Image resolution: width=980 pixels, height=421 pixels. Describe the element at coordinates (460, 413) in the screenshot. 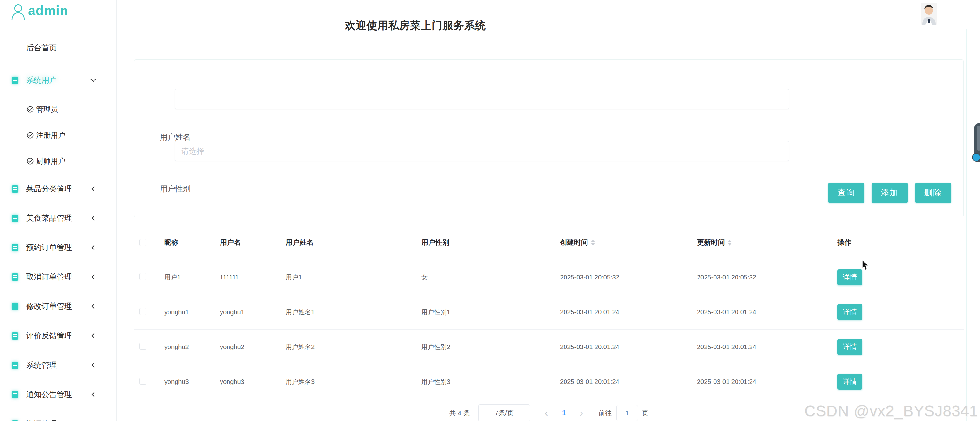

I see `pagination-total: 共 4 条` at that location.